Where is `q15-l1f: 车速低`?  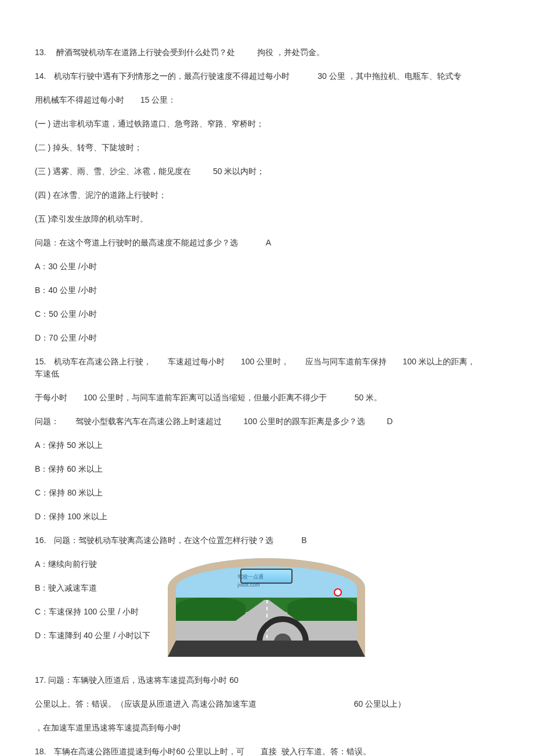
q15-l1f: 车速低 is located at coordinates (47, 374).